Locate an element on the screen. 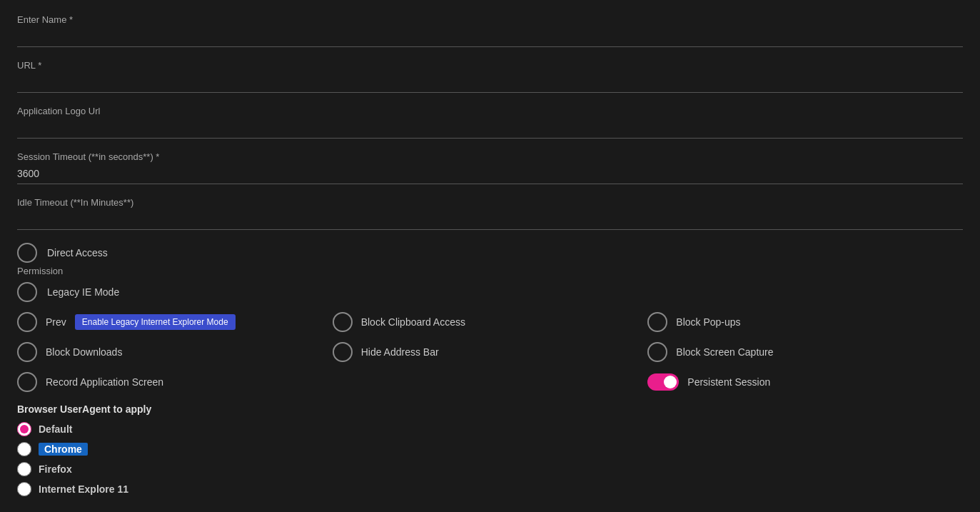  name-input is located at coordinates (490, 37).